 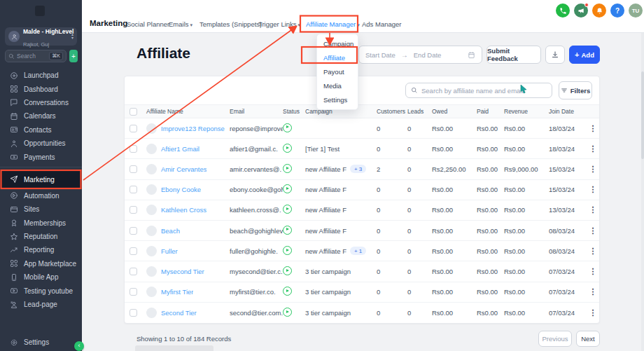 What do you see at coordinates (41, 102) in the screenshot?
I see `sidebar-item-conversations: Conversations` at bounding box center [41, 102].